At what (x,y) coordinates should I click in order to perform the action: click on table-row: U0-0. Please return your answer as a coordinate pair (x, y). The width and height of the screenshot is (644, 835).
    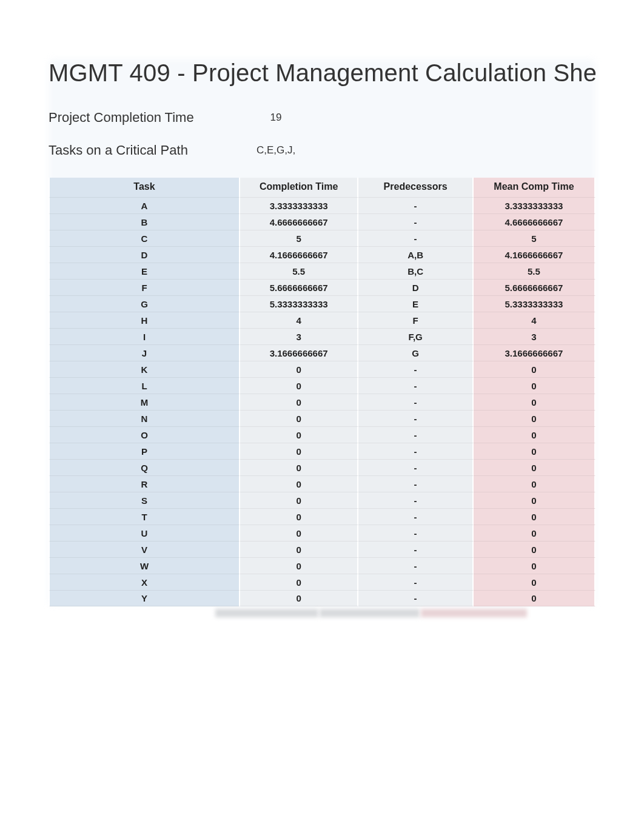
    Looking at the image, I should click on (322, 532).